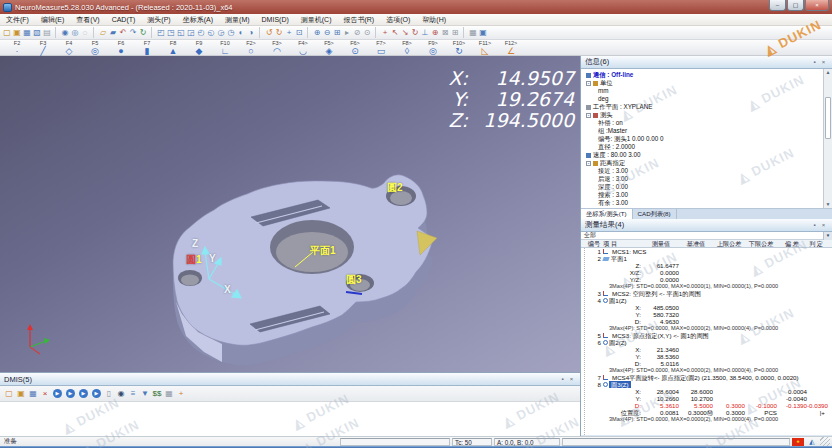 Image resolution: width=832 pixels, height=448 pixels. Describe the element at coordinates (199, 48) in the screenshot. I see `measure-ellipse-button: F9◆` at that location.